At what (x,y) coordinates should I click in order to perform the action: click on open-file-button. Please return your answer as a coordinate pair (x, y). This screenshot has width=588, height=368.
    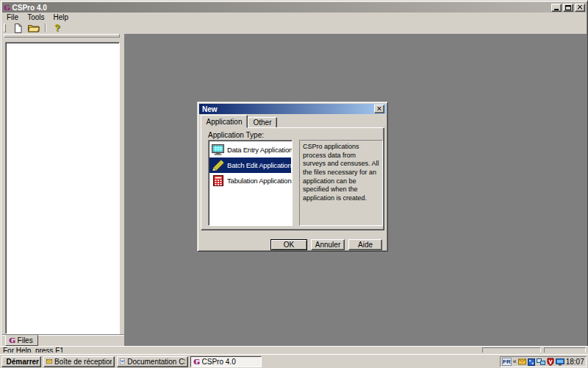
    Looking at the image, I should click on (34, 28).